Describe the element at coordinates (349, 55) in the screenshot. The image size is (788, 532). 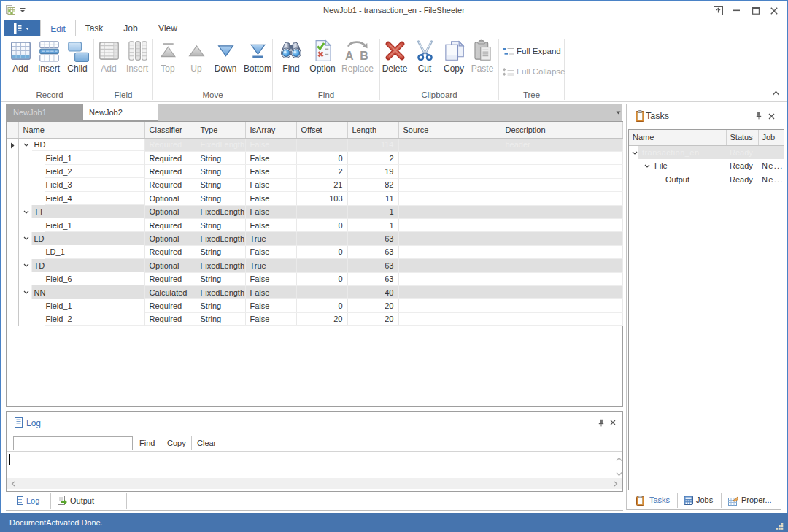
I see `svg-text: A` at that location.